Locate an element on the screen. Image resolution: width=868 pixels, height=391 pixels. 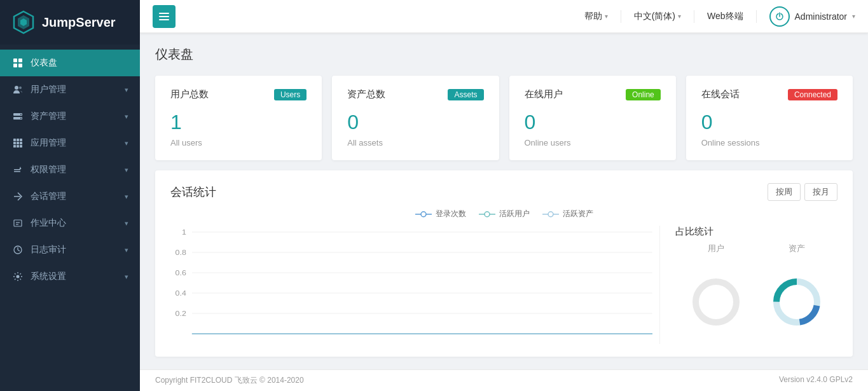
user-name-label: Administrator is located at coordinates (821, 17).